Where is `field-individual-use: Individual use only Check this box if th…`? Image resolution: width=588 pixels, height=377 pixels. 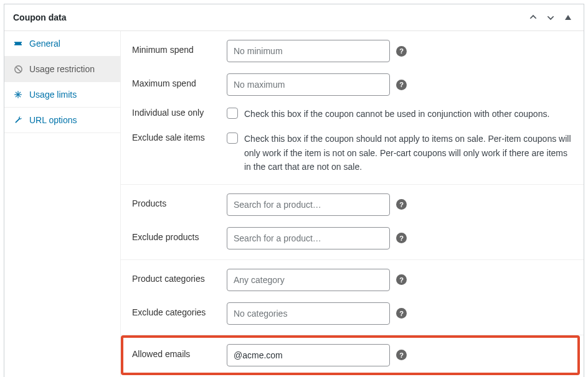
field-individual-use: Individual use only Check this box if th… is located at coordinates (353, 114).